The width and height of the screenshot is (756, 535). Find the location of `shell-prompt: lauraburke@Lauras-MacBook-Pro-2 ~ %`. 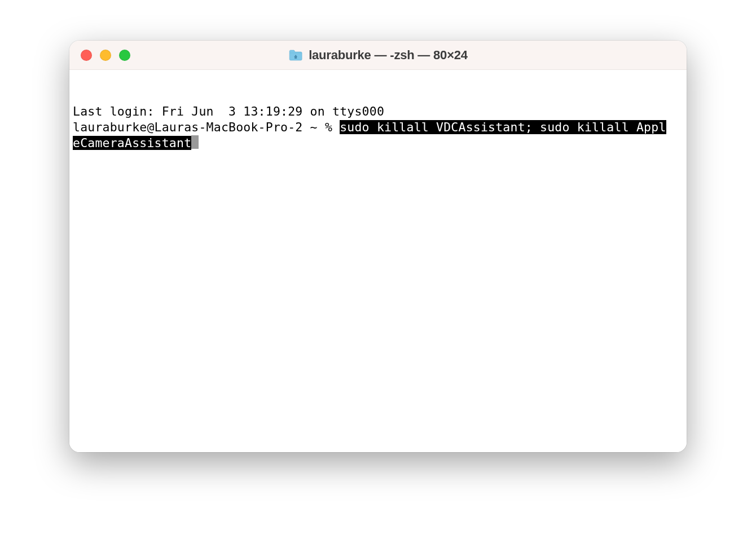

shell-prompt: lauraburke@Lauras-MacBook-Pro-2 ~ % is located at coordinates (206, 127).